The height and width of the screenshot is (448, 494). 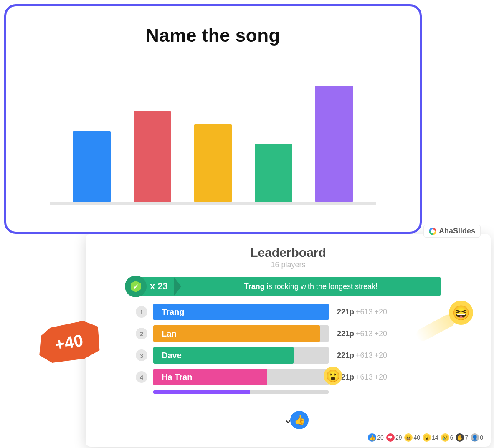 I want to click on chart-baseline, so click(x=213, y=203).